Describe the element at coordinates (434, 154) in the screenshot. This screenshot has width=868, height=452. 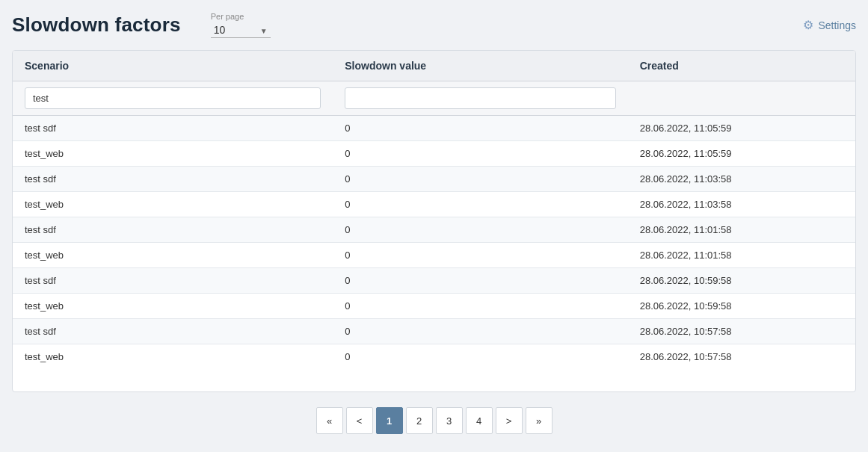
I see `table-row: test_web028.06.2022, 11:05:59` at that location.